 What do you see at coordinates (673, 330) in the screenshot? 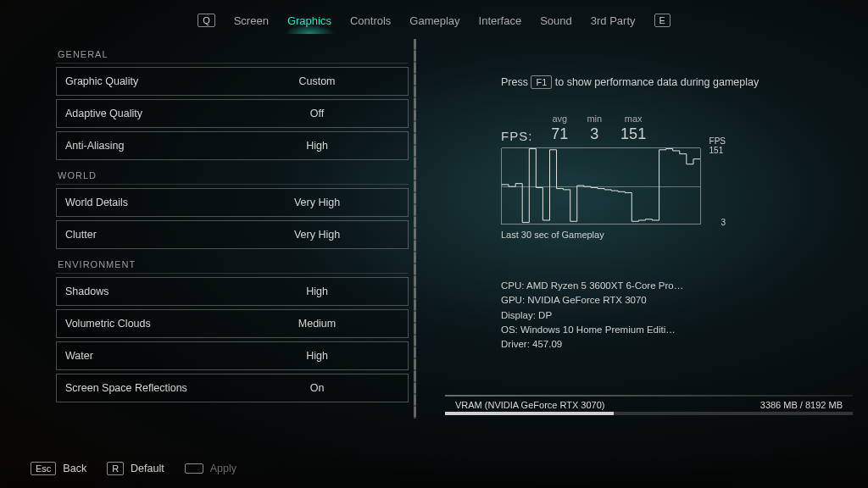
I see `os-info: OS: Windows 10 Home Premium Editi…` at bounding box center [673, 330].